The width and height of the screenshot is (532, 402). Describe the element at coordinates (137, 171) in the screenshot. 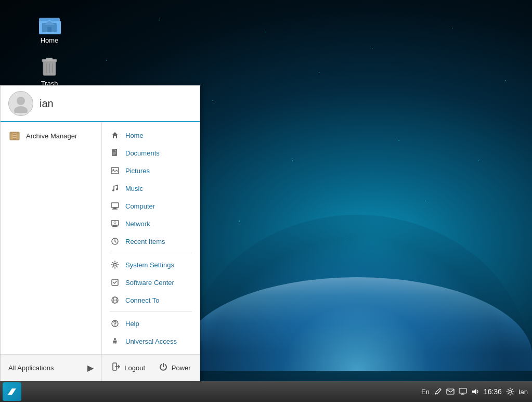

I see `menu-pictures-label: Pictures` at that location.